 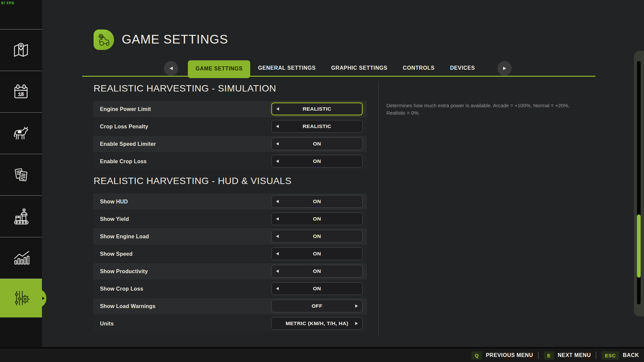 What do you see at coordinates (21, 92) in the screenshot?
I see `calendar-icon: 15` at bounding box center [21, 92].